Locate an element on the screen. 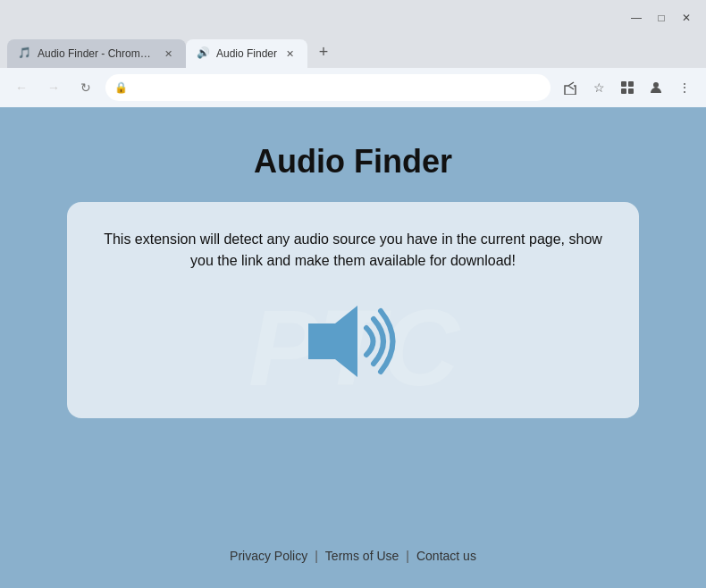  footer-sep-1: | is located at coordinates (316, 556).